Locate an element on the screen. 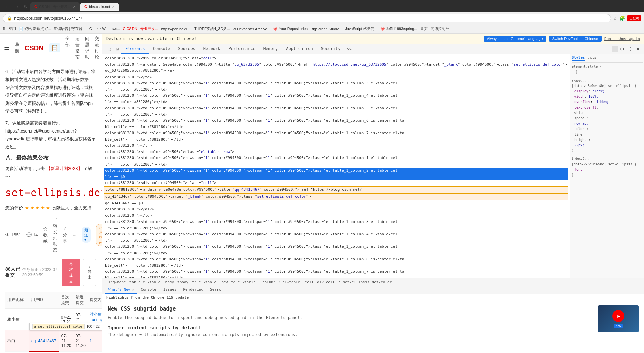  nav-help: 问题求助 is located at coordinates (87, 48).